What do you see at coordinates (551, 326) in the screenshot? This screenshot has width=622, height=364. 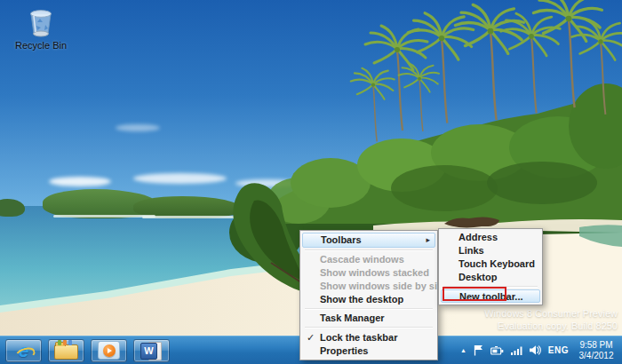 I see `watermark-line2: Evaluation copy. Build 8250` at bounding box center [551, 326].